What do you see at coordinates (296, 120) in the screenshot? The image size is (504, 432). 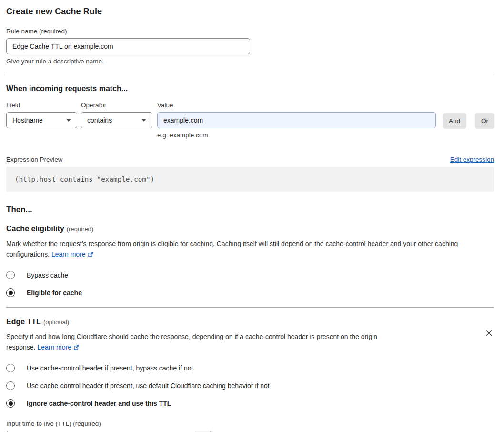 I see `value-column: Value e.g. example.com` at bounding box center [296, 120].